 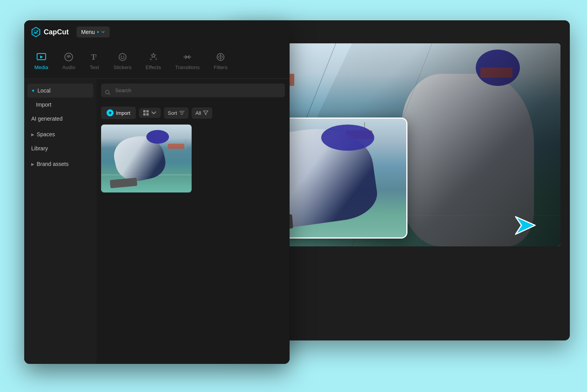 I want to click on tab-filters-label: Filters, so click(x=221, y=67).